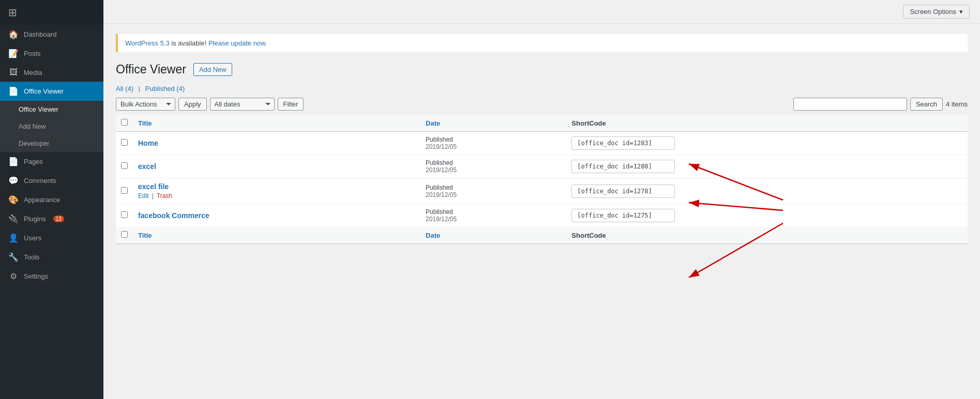 The image size is (980, 399). What do you see at coordinates (493, 123) in the screenshot?
I see `date-column-header: Date` at bounding box center [493, 123].